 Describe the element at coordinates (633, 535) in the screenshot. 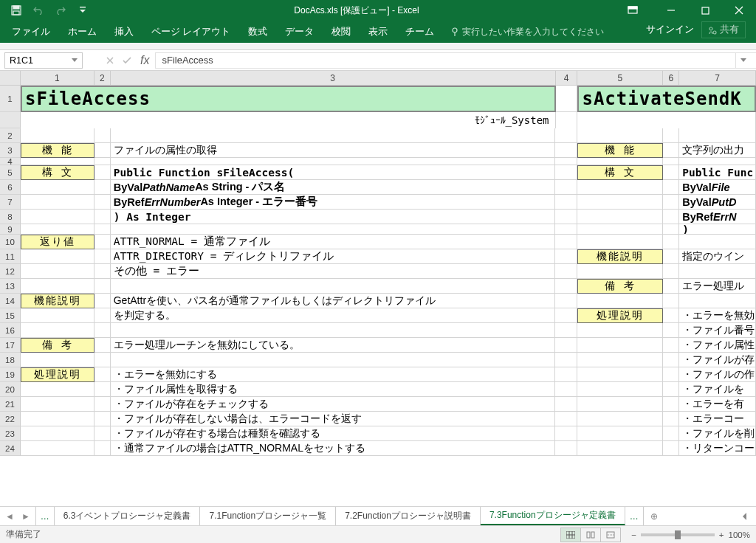

I see `zoom-out-button: −` at that location.